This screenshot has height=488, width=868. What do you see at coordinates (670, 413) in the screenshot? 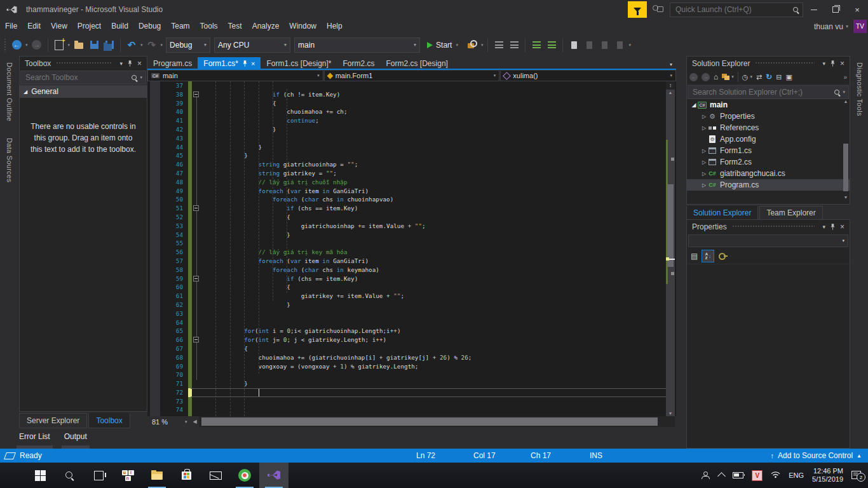
I see `scroll-down-icon: ▼` at bounding box center [670, 413].